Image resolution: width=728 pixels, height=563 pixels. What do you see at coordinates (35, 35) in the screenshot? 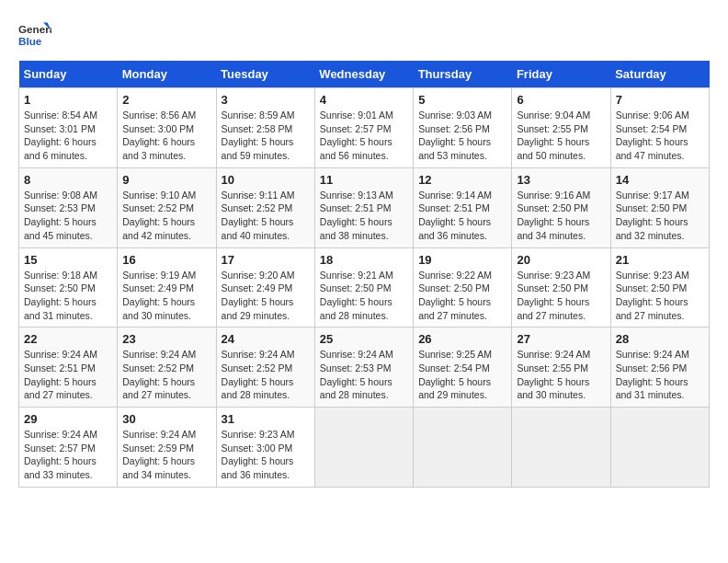
I see `logo-icon: General Blue` at bounding box center [35, 35].